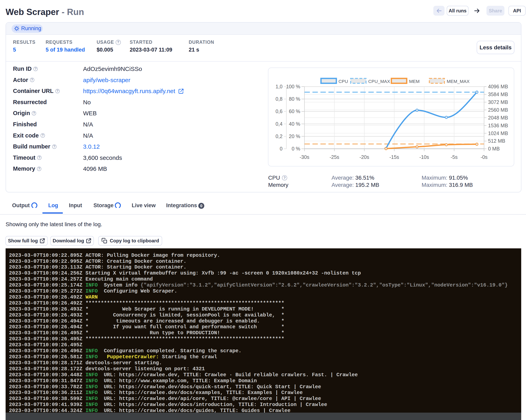  I want to click on svg-text: 2560 MB, so click(498, 110).